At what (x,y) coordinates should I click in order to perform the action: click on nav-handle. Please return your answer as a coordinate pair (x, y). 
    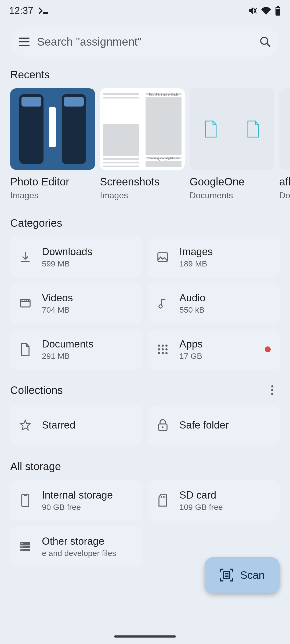
    Looking at the image, I should click on (145, 636).